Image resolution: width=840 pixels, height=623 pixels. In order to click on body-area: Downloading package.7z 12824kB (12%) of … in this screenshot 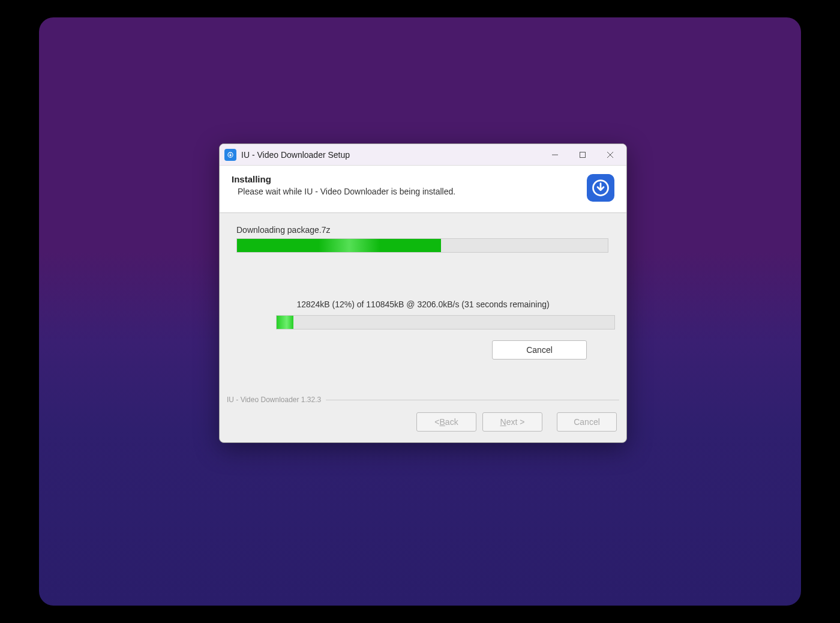, I will do `click(423, 304)`.